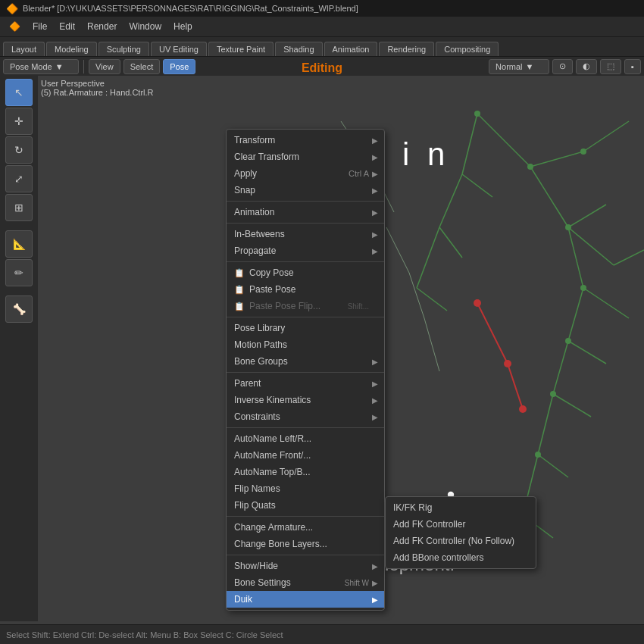  What do you see at coordinates (322, 634) in the screenshot?
I see `status-bar: Select Shift: Extend Ctrl: De-select Alt…` at bounding box center [322, 634].